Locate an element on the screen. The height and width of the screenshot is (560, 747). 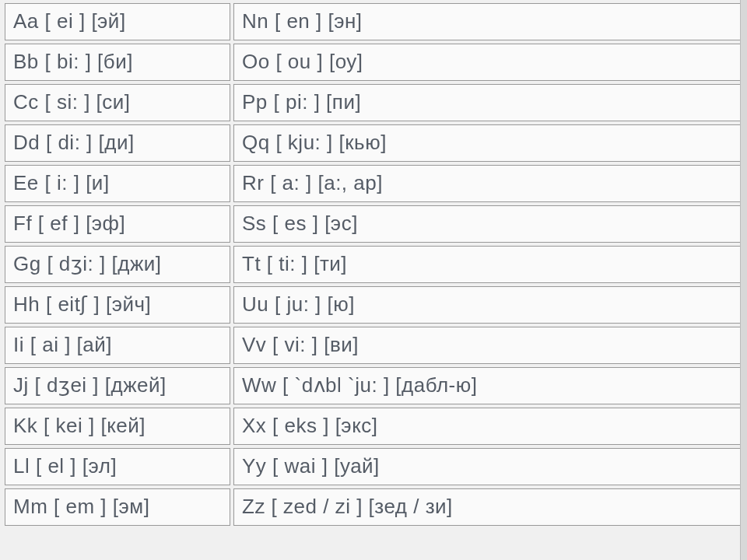
alphabet-cell: Vv [ vi: ] [ви] is located at coordinates (488, 345).